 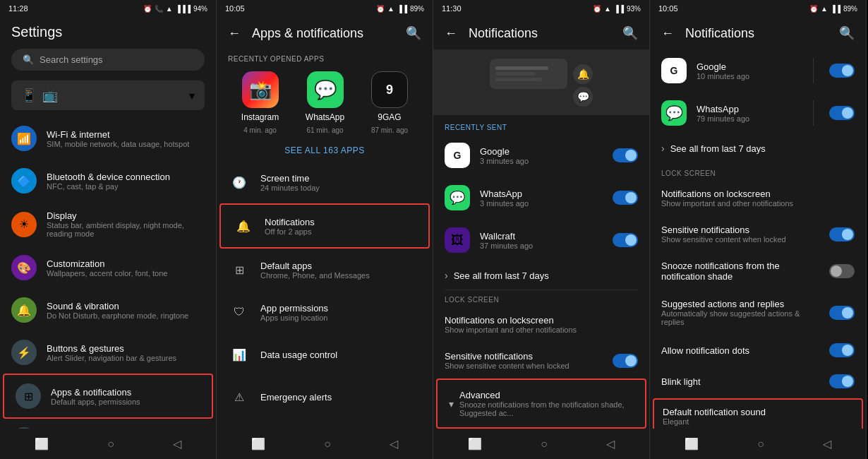 I want to click on settings-search: 🔍 Search settings, so click(x=108, y=59).